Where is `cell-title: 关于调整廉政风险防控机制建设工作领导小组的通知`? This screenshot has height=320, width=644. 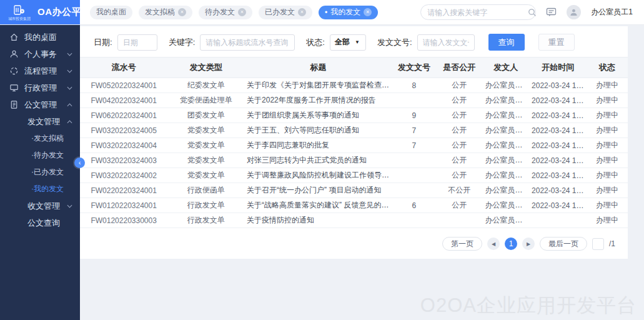 cell-title: 关于调整廉政风险防控机制建设工作领导小组的通知 is located at coordinates (319, 176).